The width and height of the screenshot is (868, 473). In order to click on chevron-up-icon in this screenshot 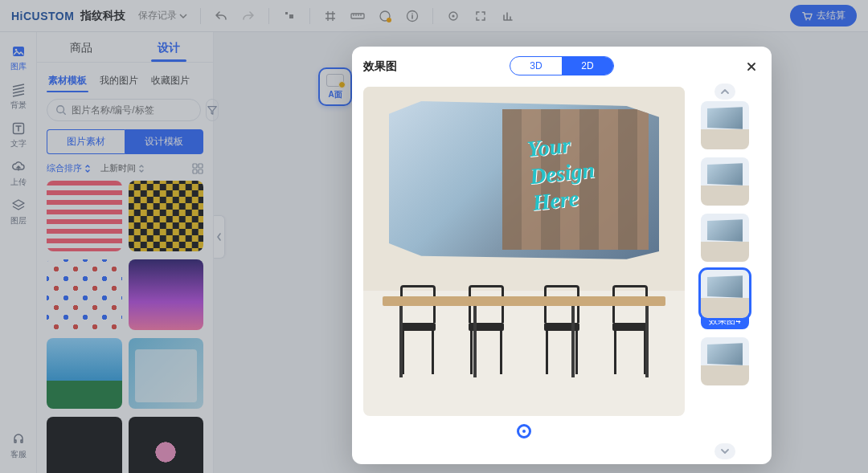, I will do `click(725, 92)`.